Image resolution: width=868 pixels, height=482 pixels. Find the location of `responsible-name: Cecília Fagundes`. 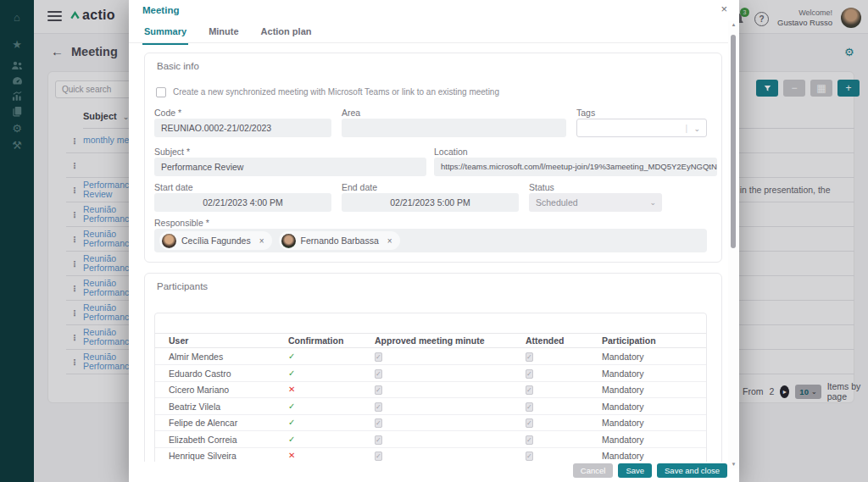

responsible-name: Cecília Fagundes is located at coordinates (216, 241).